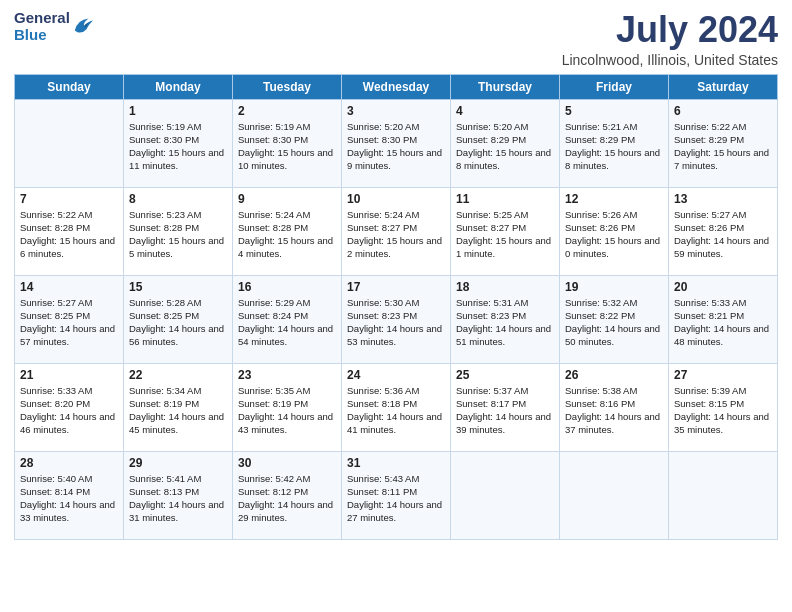 The height and width of the screenshot is (612, 792). What do you see at coordinates (723, 287) in the screenshot?
I see `day-number: 20` at bounding box center [723, 287].